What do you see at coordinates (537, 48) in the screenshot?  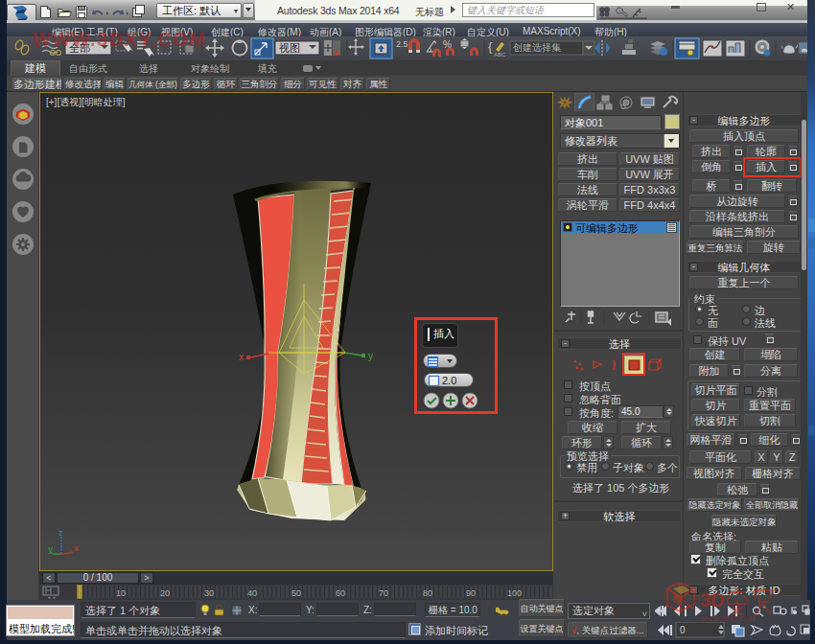 I see `svg-text: 创建选择集` at bounding box center [537, 48].